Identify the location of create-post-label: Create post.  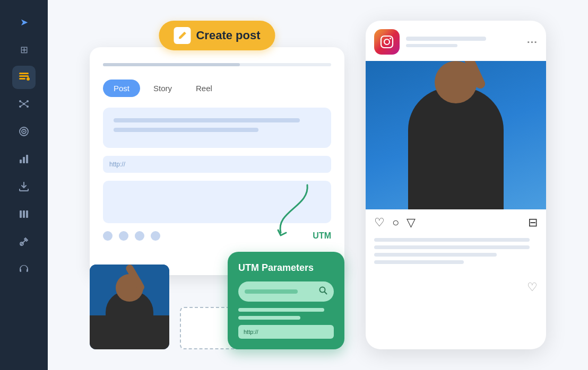
(228, 36).